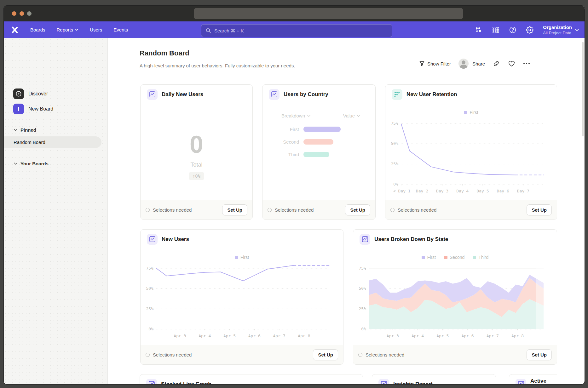 The image size is (588, 388). What do you see at coordinates (328, 14) in the screenshot?
I see `browser-address-bar` at bounding box center [328, 14].